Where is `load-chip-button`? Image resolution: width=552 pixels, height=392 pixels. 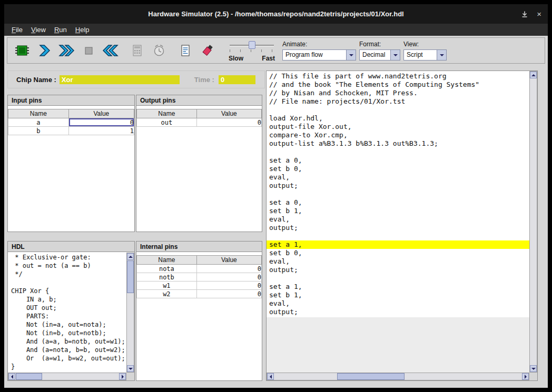 load-chip-button is located at coordinates (22, 51).